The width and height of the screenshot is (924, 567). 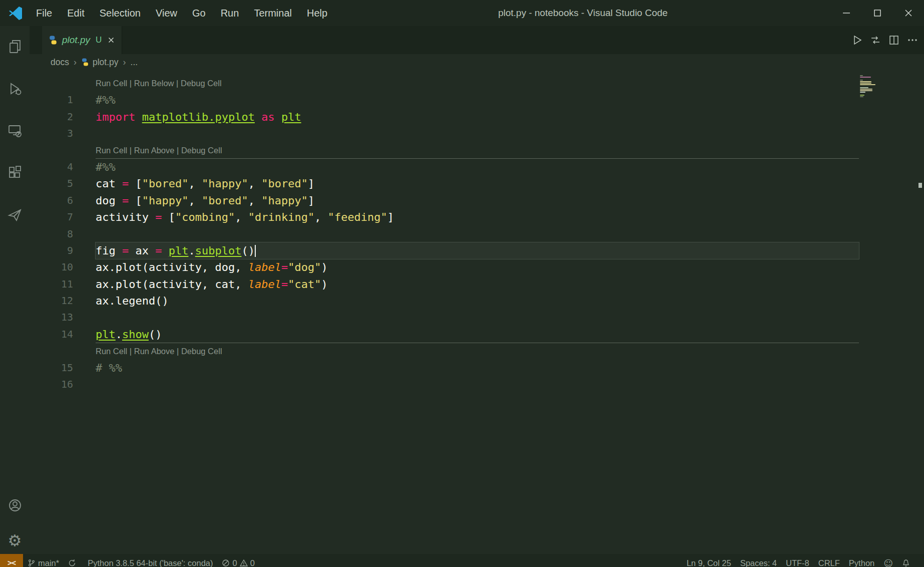 What do you see at coordinates (875, 40) in the screenshot?
I see `open-changes-icon` at bounding box center [875, 40].